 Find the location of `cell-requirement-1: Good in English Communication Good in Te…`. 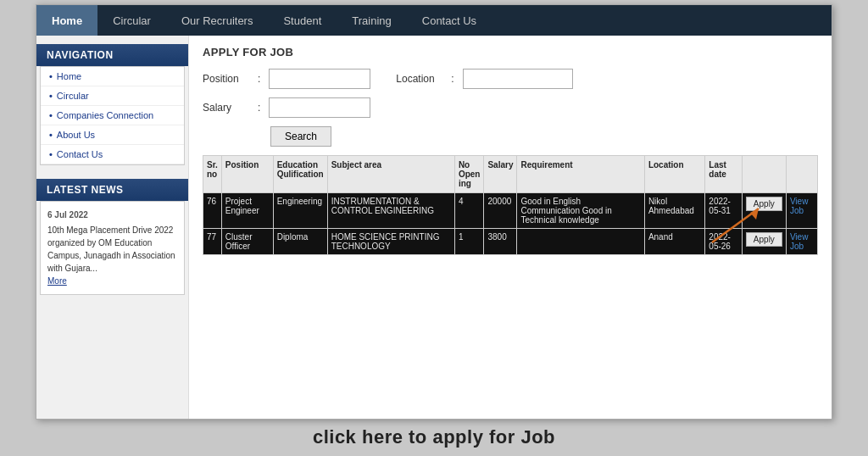

cell-requirement-1: Good in English Communication Good in Te… is located at coordinates (581, 211).